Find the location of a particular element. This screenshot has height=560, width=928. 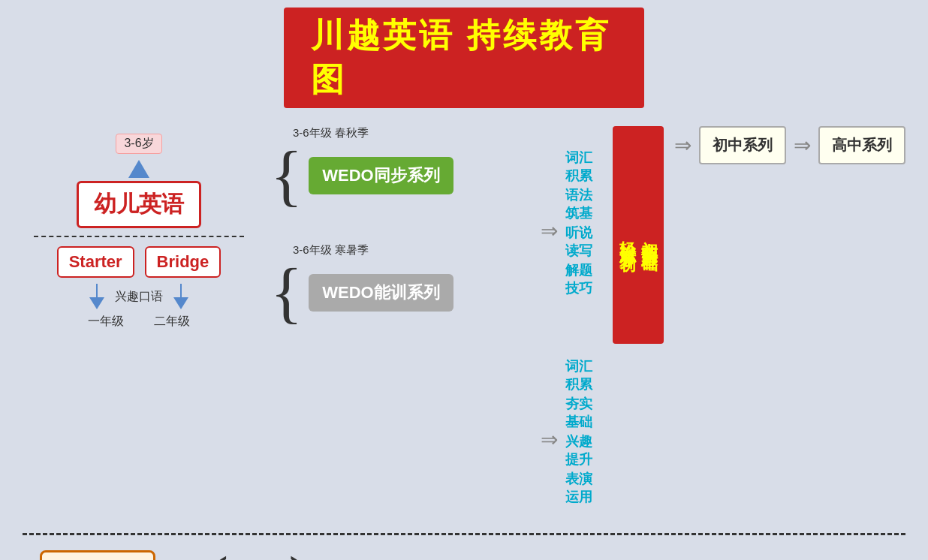

zhongxue-col: ⇒ 初中系列 ⇒ 高中系列 is located at coordinates (790, 146).